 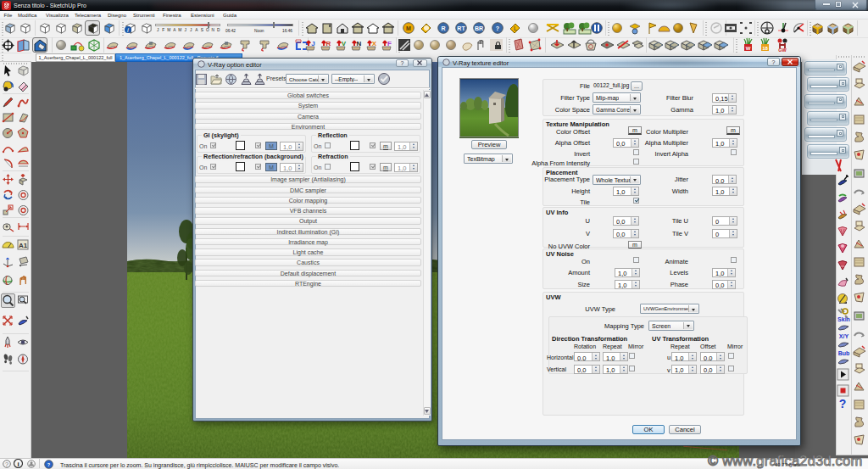 I want to click on svg-text: A1, so click(x=24, y=246).